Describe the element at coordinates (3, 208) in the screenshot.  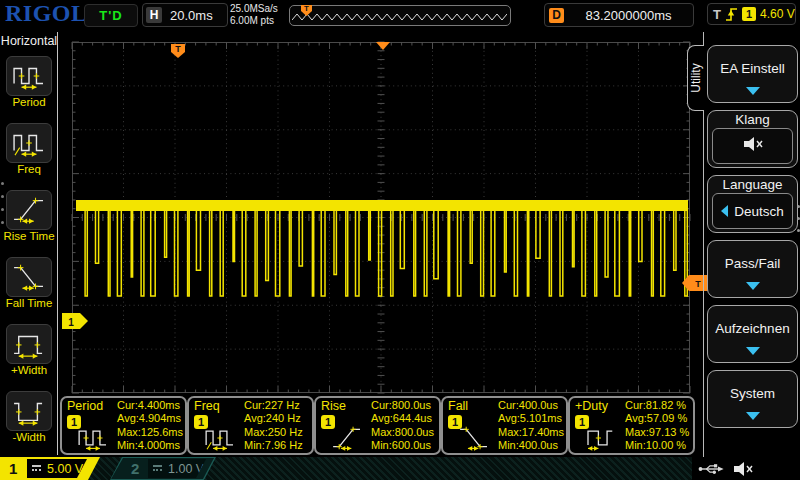
I see `sidebar-page-dots` at that location.